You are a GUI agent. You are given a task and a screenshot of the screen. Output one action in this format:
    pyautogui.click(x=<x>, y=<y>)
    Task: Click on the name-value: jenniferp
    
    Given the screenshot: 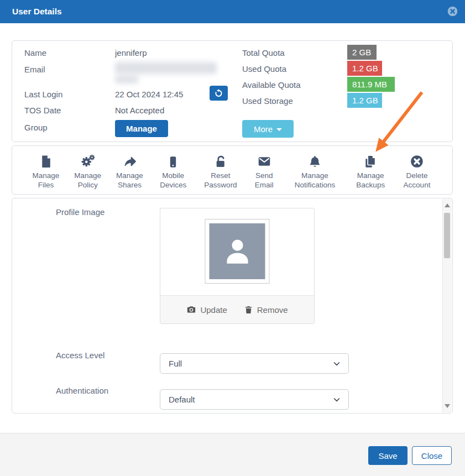 What is the action you would take?
    pyautogui.click(x=131, y=53)
    